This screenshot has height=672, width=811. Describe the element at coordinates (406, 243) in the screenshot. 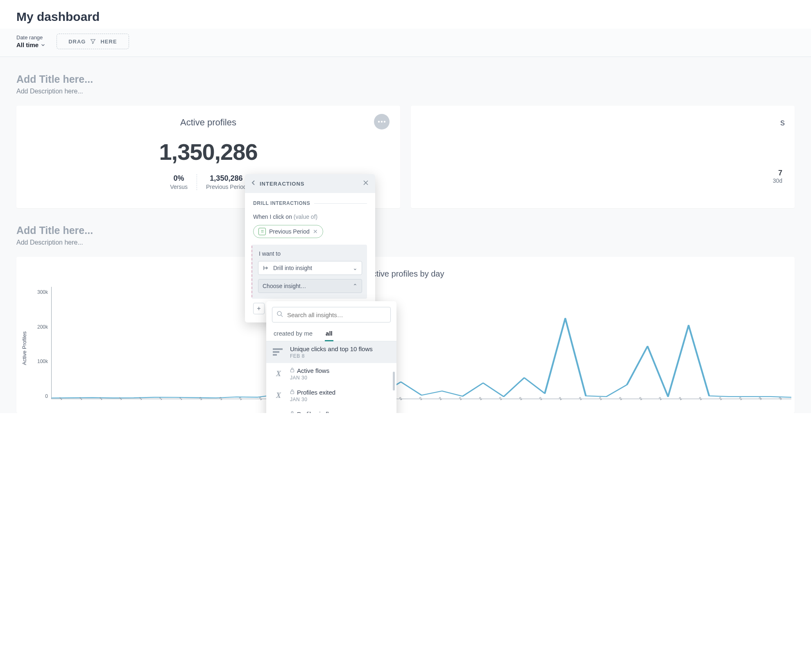

I see `section2-desc-input: Add Description here...` at that location.